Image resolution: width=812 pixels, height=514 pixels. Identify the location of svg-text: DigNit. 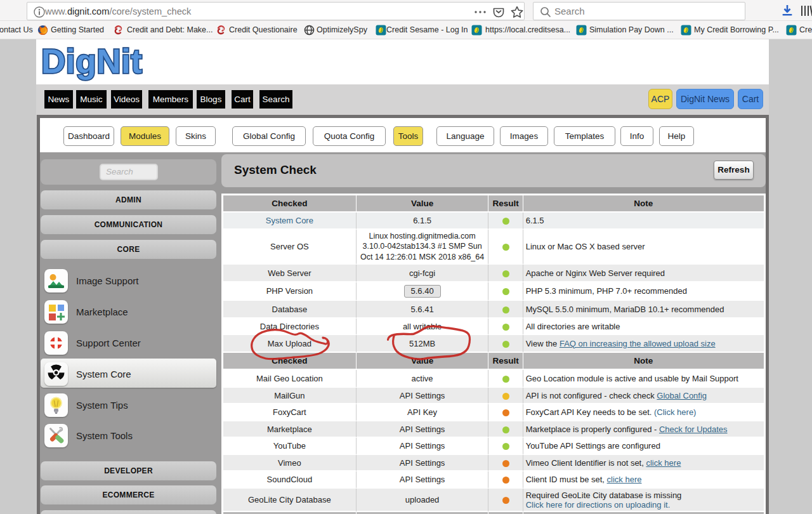
(92, 61).